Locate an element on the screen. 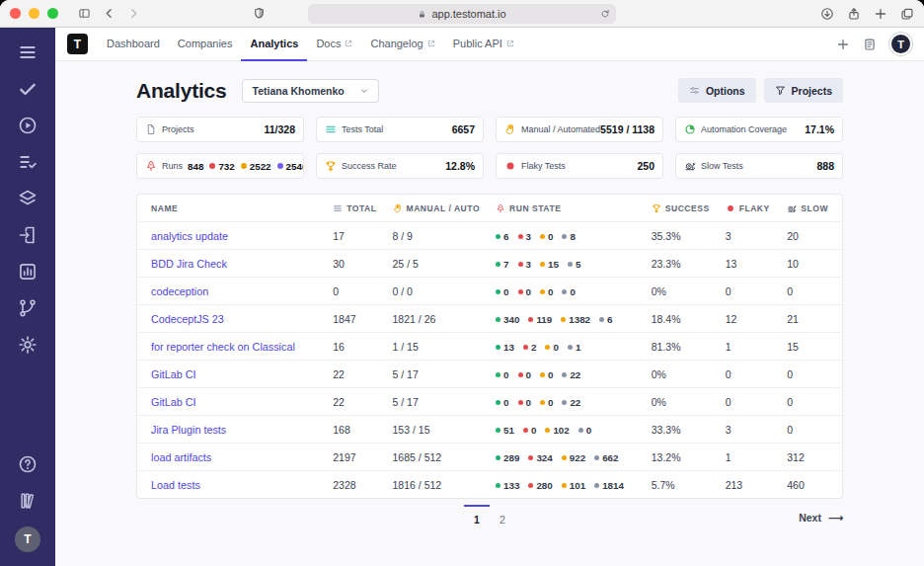 The image size is (924, 566). menu-icon is located at coordinates (28, 52).